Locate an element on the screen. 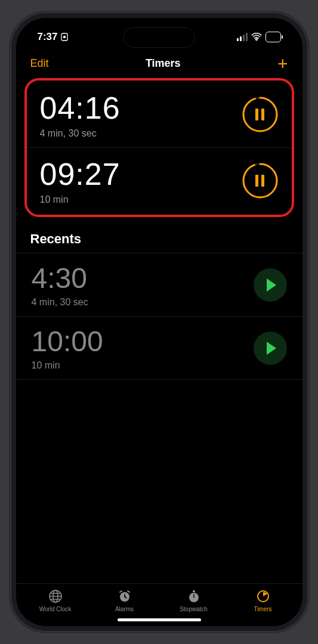  recent-timer-row: 4:30 4 min, 30 sec is located at coordinates (159, 284).